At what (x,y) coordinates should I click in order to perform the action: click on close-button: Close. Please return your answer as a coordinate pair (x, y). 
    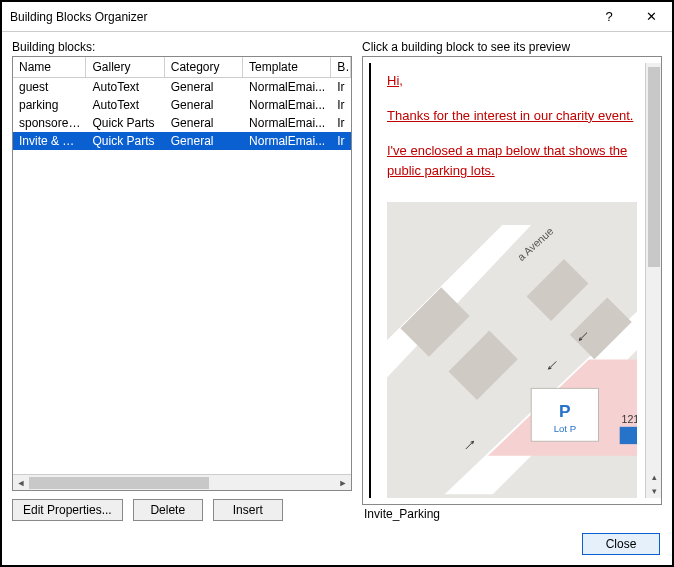
    Looking at the image, I should click on (621, 544).